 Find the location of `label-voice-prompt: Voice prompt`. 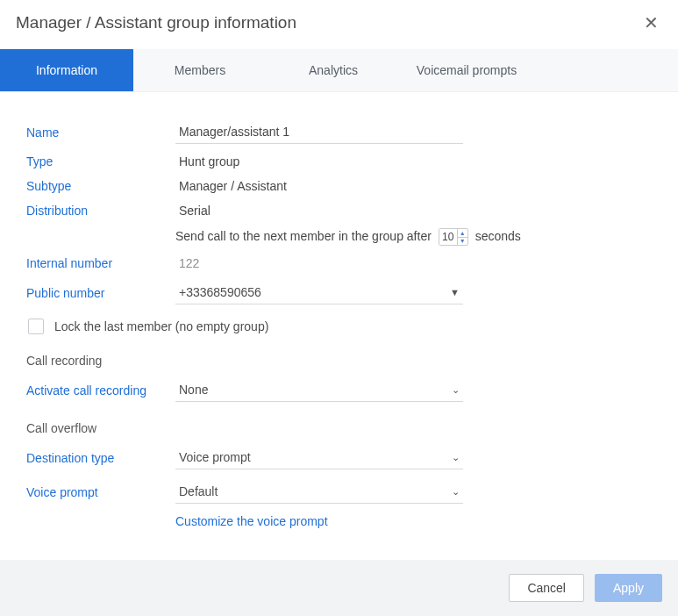

label-voice-prompt: Voice prompt is located at coordinates (101, 492).